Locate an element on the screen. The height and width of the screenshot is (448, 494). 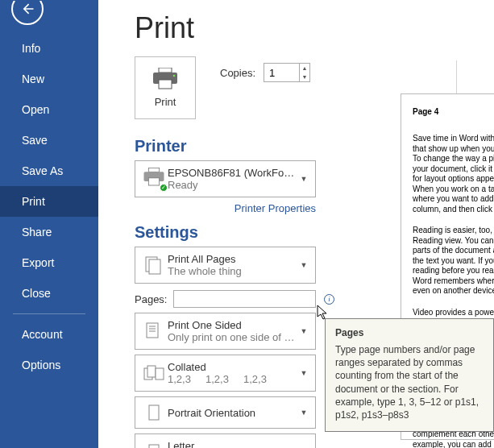
orientation-title: Portrait Orientation is located at coordinates (232, 413).